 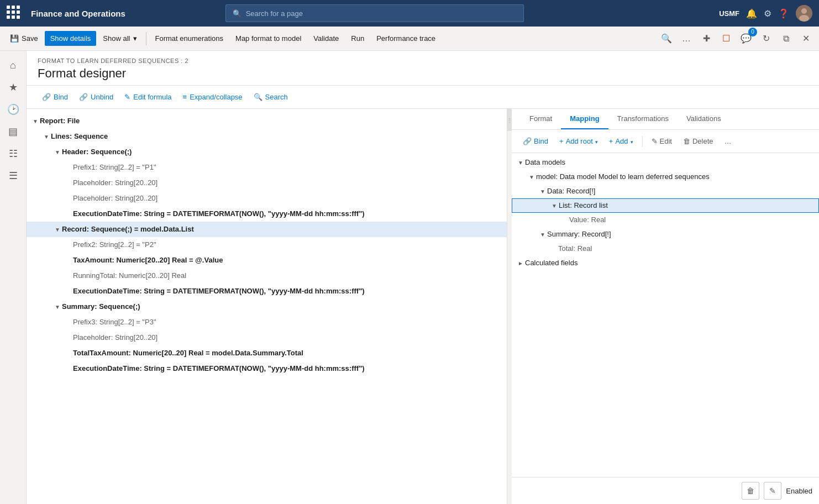 What do you see at coordinates (13, 65) in the screenshot?
I see `sidebar-home-icon: ⌂` at bounding box center [13, 65].